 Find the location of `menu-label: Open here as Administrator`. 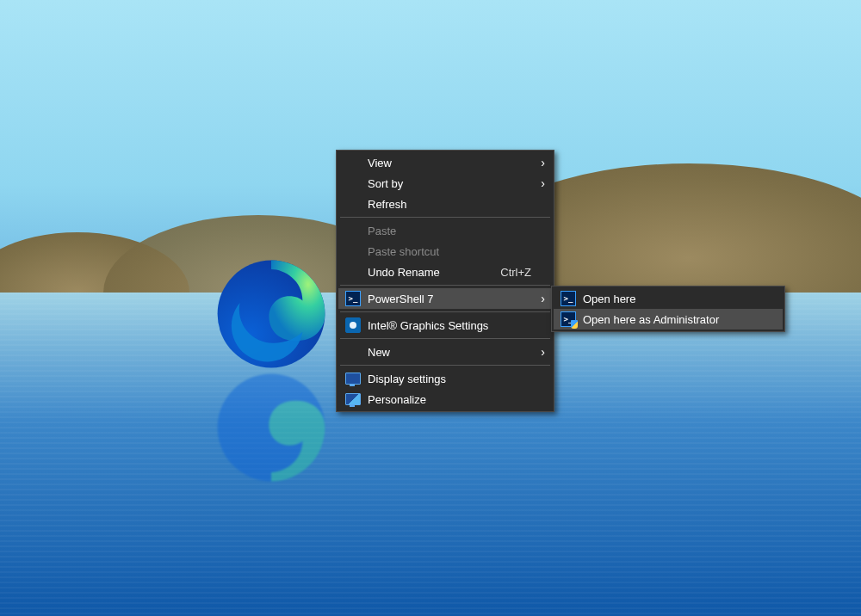

menu-label: Open here as Administrator is located at coordinates (651, 320).